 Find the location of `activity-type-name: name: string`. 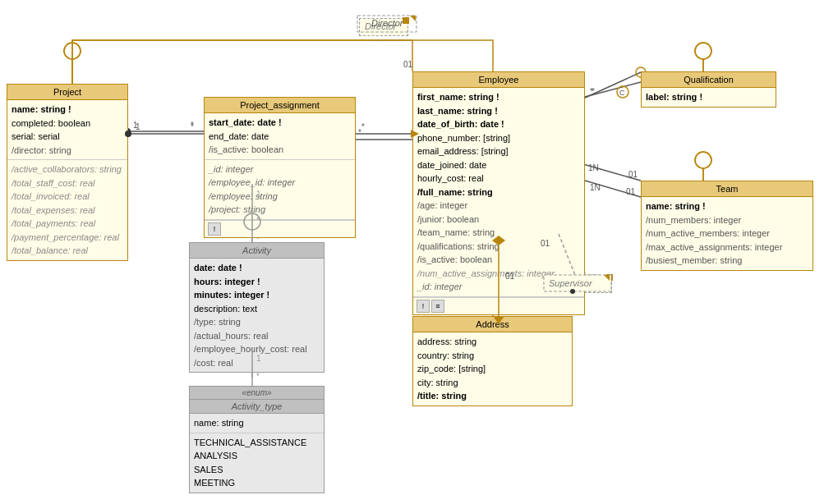

activity-type-name: name: string is located at coordinates (256, 424).